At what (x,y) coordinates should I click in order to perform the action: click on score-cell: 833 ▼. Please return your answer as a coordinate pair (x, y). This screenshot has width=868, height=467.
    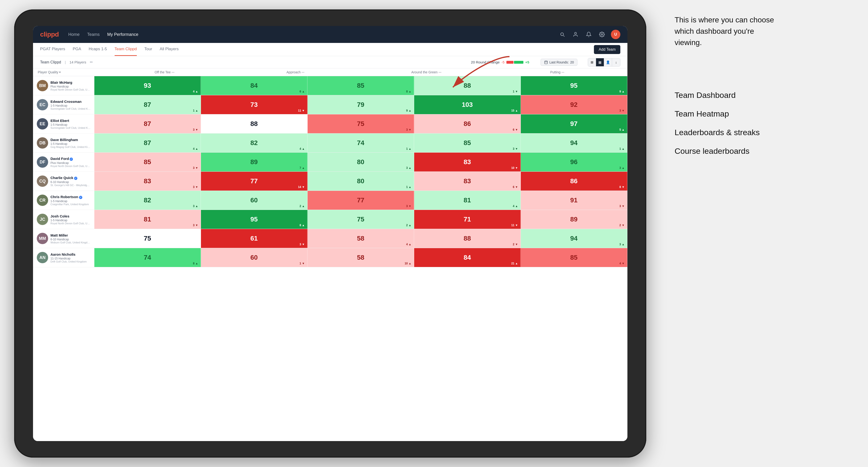
    Looking at the image, I should click on (148, 181).